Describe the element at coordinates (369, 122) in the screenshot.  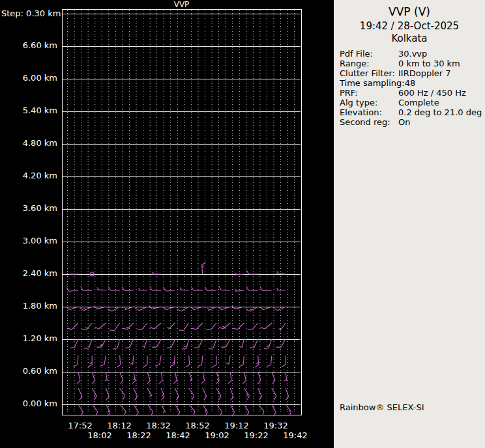
I see `field-label: Second reg:` at that location.